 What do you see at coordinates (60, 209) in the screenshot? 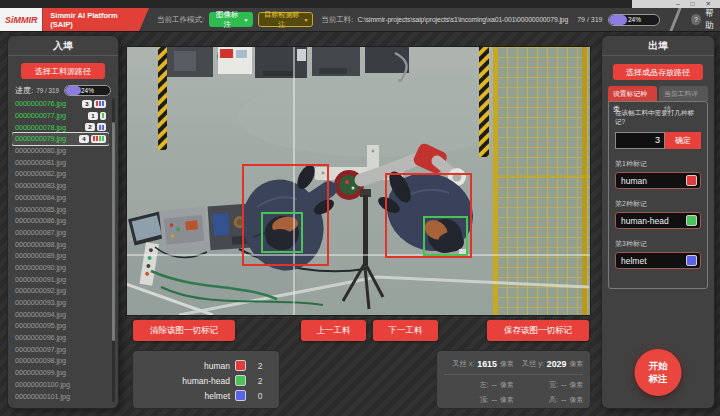
I see `file-list-item: 0000000085.jpg` at bounding box center [60, 209].